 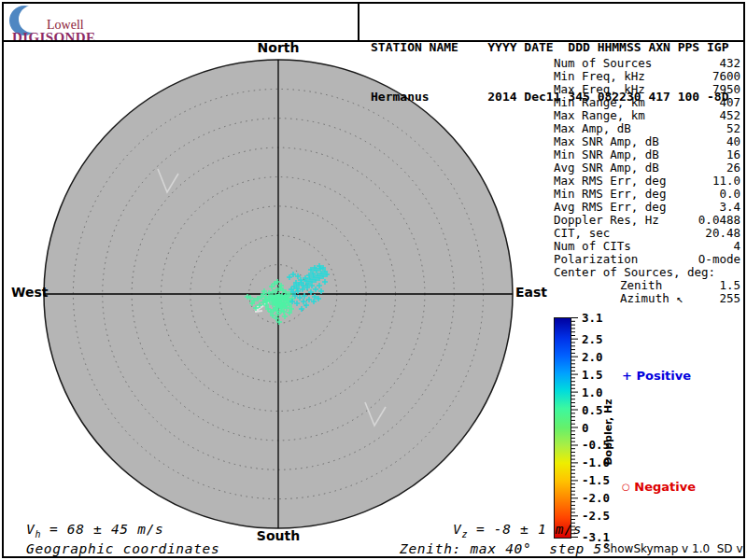 I want to click on stat-value: O-mode, so click(x=719, y=259).